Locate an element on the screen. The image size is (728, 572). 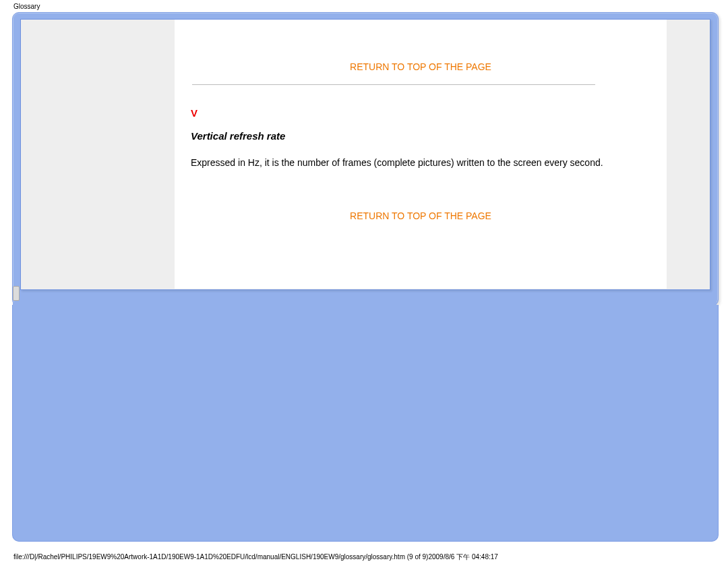
background-seam is located at coordinates (365, 306).